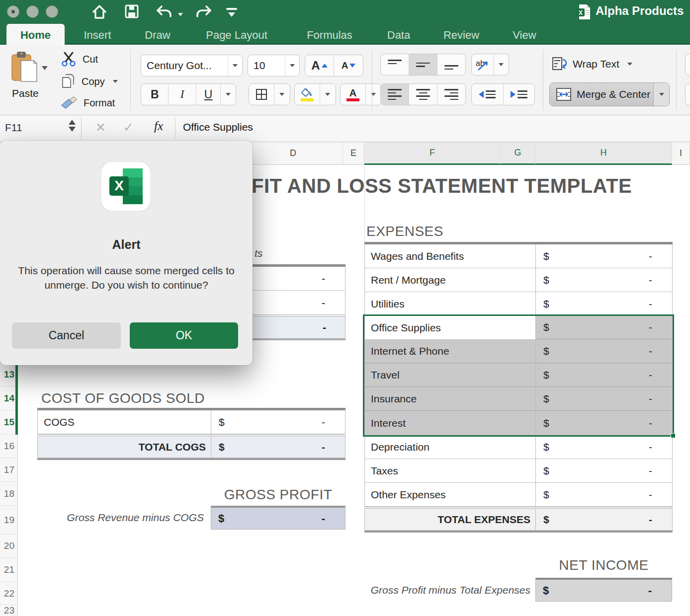  Describe the element at coordinates (424, 65) in the screenshot. I see `align-middle-button` at that location.